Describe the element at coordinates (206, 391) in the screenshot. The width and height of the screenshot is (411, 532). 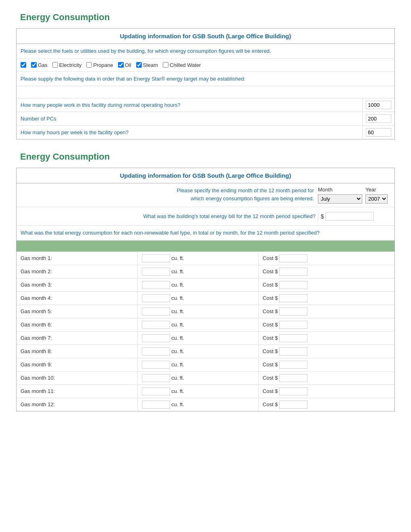
I see `table-row: Gas month 11: cu. ft. Cost $` at that location.